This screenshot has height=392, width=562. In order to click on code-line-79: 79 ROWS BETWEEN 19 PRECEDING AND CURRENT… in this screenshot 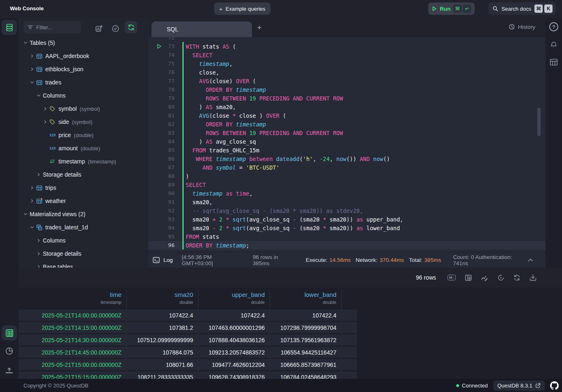, I will do `click(347, 98)`.